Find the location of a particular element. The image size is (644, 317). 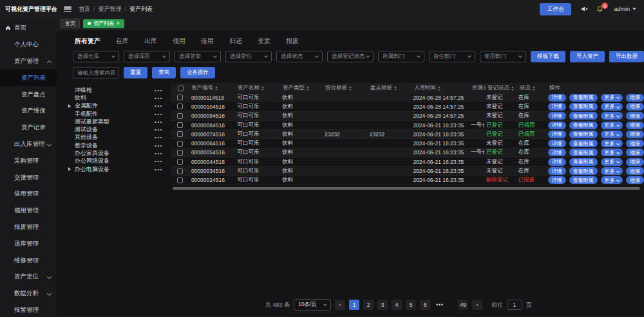

tree-item: 测试设备 ••• is located at coordinates (117, 129).